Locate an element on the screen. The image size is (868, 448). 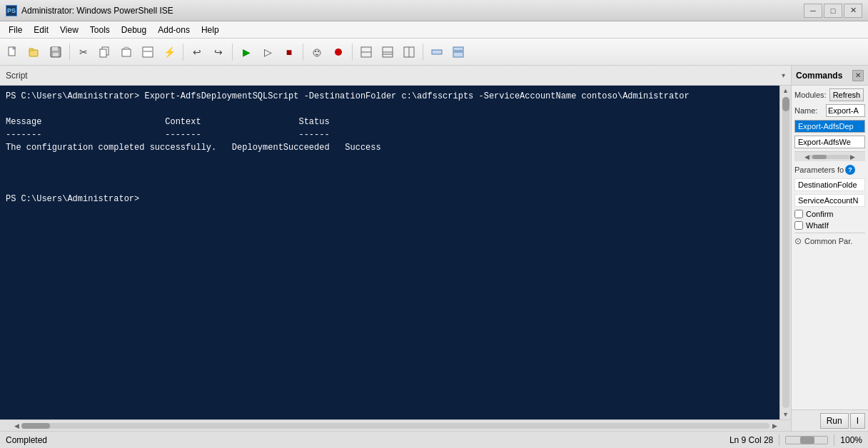
debug-button is located at coordinates (317, 52).